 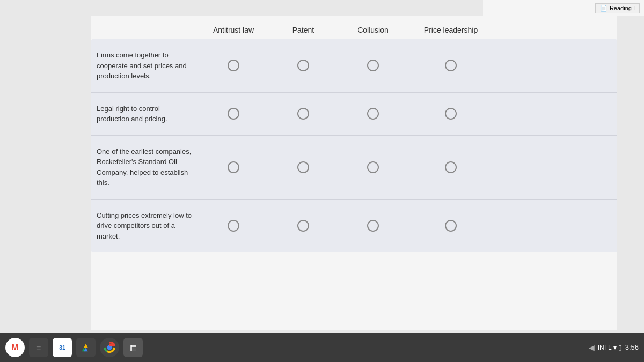 I want to click on row2-antitrust-radio, so click(x=233, y=114).